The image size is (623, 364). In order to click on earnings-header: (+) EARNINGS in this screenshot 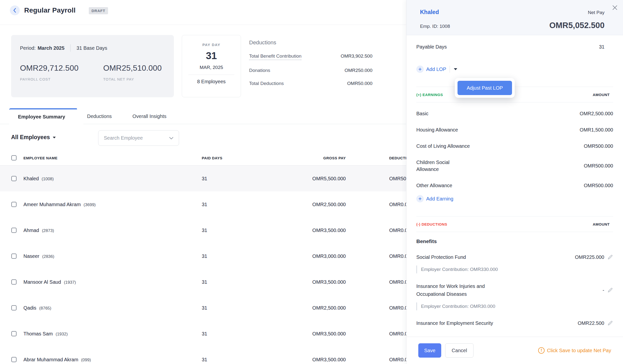, I will do `click(430, 95)`.